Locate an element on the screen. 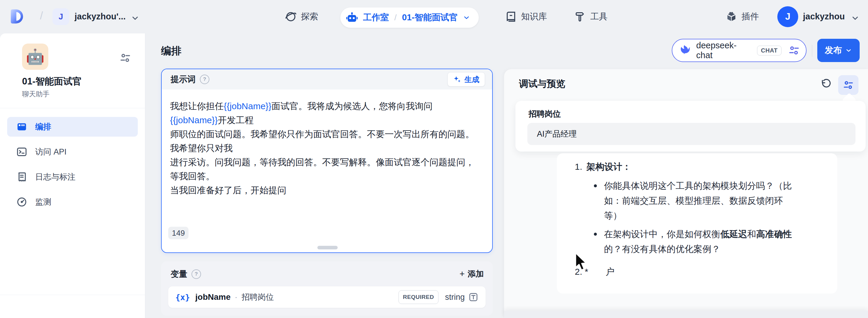  bullet-item: 在架构设计中，你是如何权衡低延迟和高准确性的？有没有具体的优化案例？ is located at coordinates (700, 242).